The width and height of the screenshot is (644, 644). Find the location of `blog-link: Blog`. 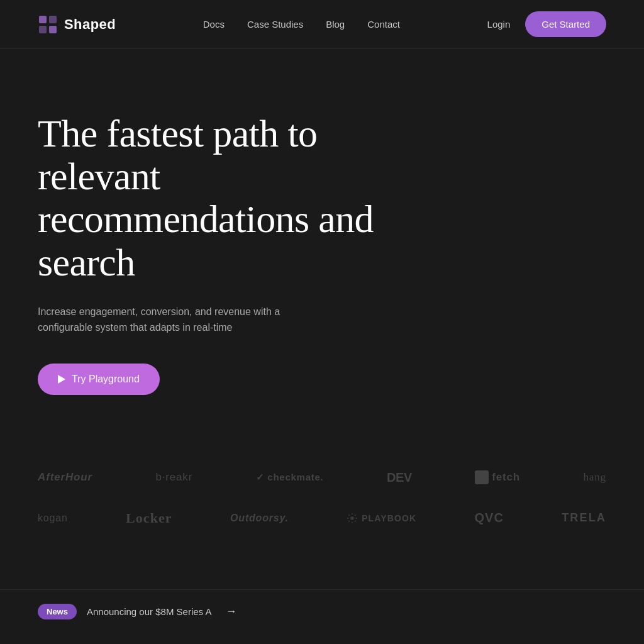

blog-link: Blog is located at coordinates (335, 24).